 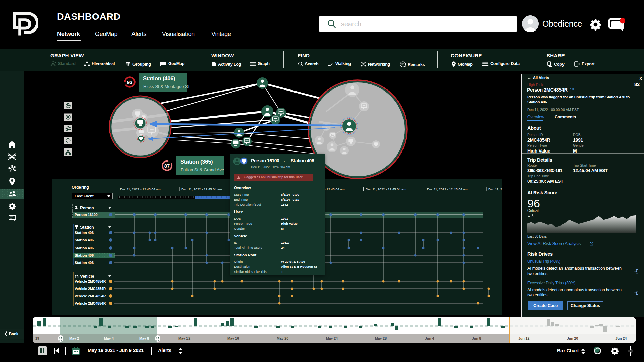 What do you see at coordinates (37, 338) in the screenshot?
I see `svg-text: 19` at bounding box center [37, 338].